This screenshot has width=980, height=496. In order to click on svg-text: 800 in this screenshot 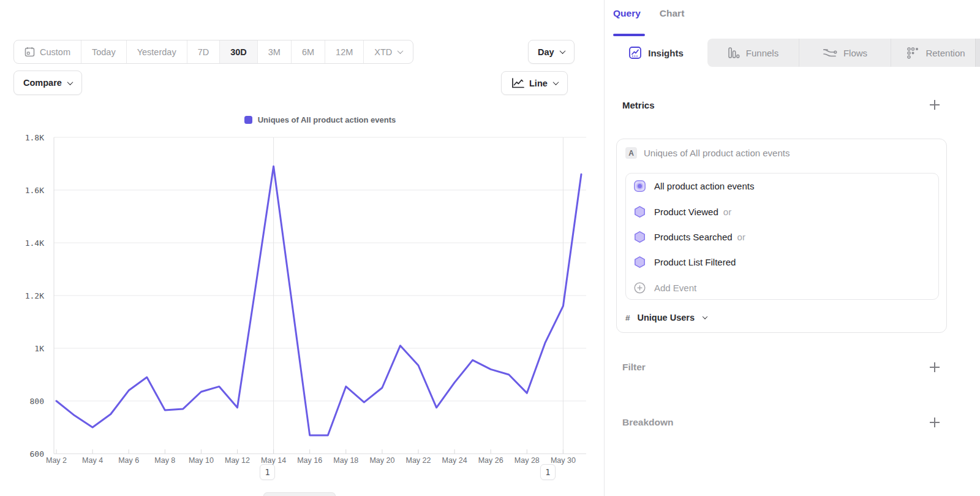, I will do `click(37, 401)`.